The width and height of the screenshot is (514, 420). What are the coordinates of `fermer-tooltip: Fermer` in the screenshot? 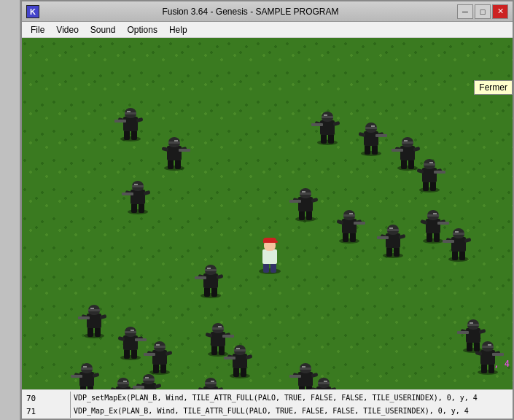 It's located at (493, 88).